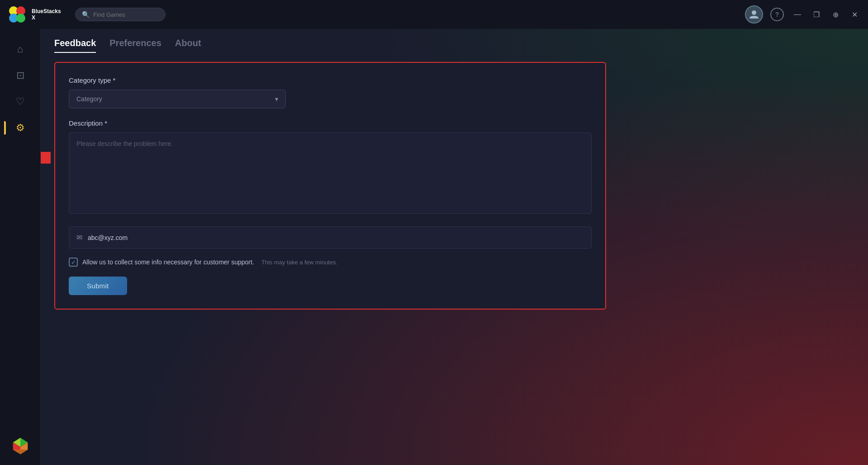 The width and height of the screenshot is (868, 465). What do you see at coordinates (835, 14) in the screenshot?
I see `restore-button: ⊕` at bounding box center [835, 14].